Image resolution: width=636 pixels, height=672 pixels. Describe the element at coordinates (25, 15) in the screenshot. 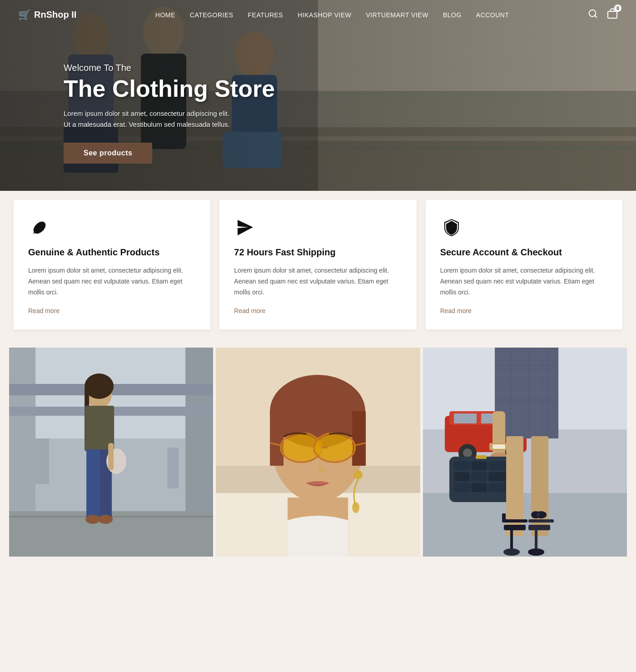

I see `logo-icon: 🛒` at that location.